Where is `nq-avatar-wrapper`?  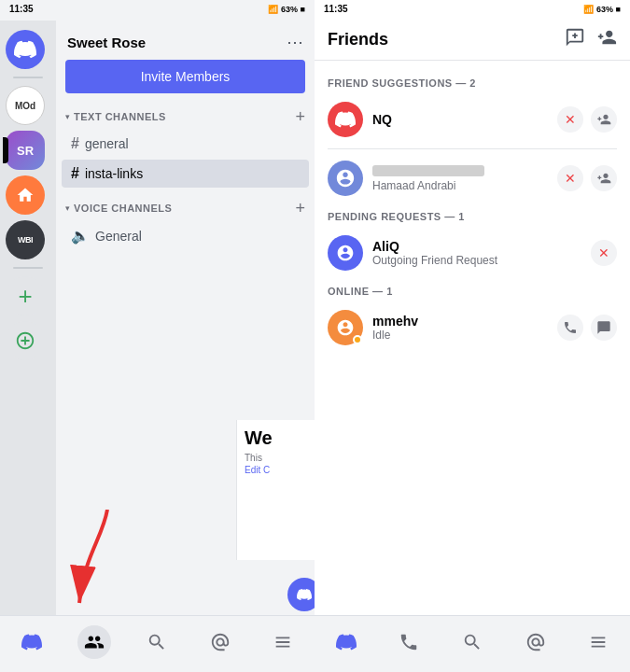 nq-avatar-wrapper is located at coordinates (345, 119).